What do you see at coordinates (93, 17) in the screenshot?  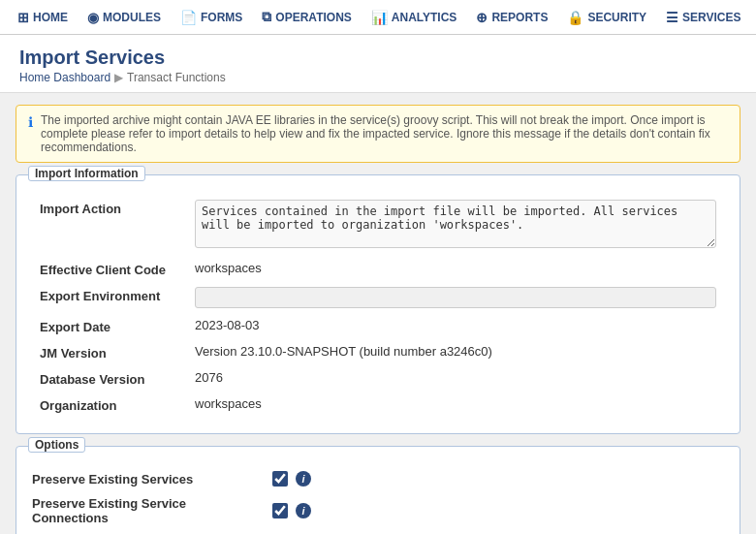 I see `modules-icon: ◉` at bounding box center [93, 17].